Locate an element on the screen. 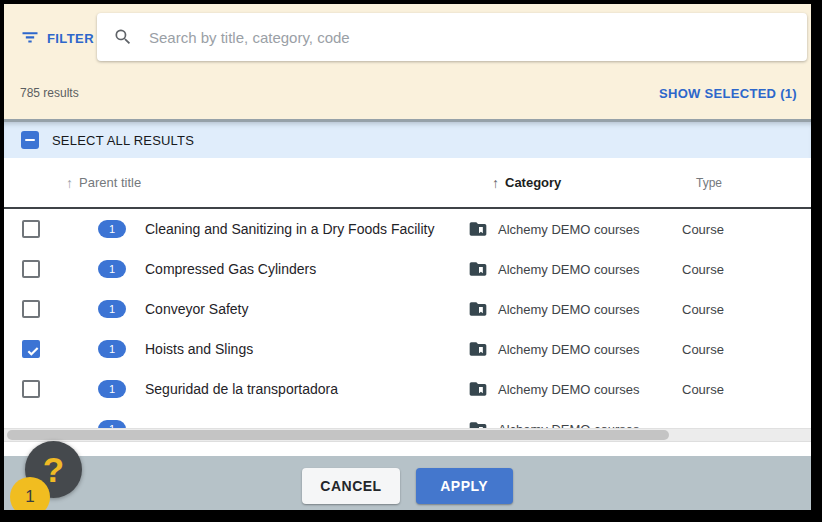 The image size is (822, 522). row-title: Cleaning and Sanitizing in a Dry Foods F… is located at coordinates (290, 229).